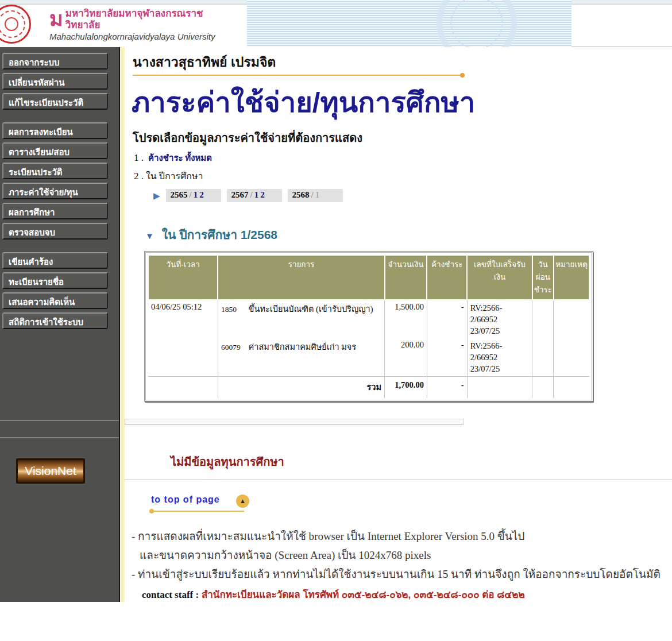  What do you see at coordinates (402, 102) in the screenshot?
I see `page-title: ภาระค่าใช้จ่าย/ทุนการศึกษา` at bounding box center [402, 102].